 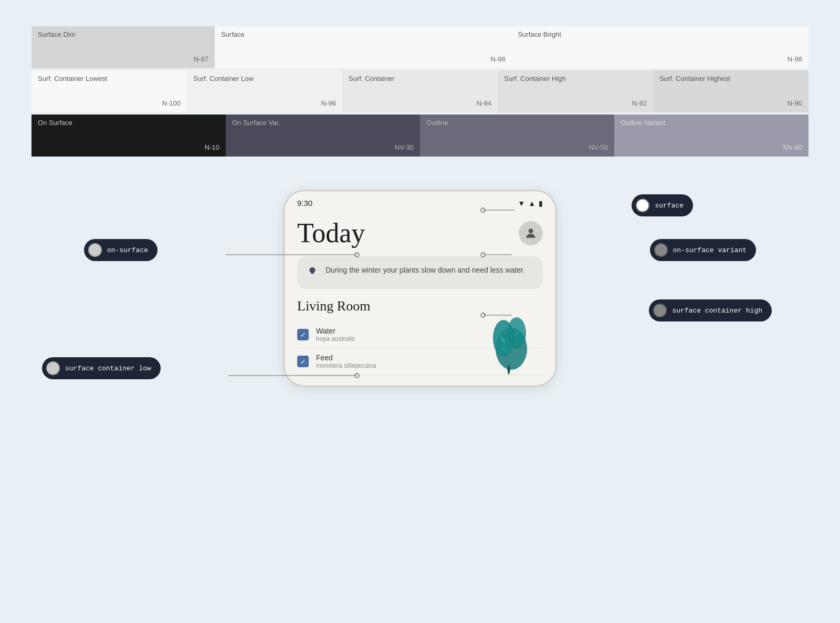 What do you see at coordinates (95, 250) in the screenshot?
I see `on-surface-circle` at bounding box center [95, 250].